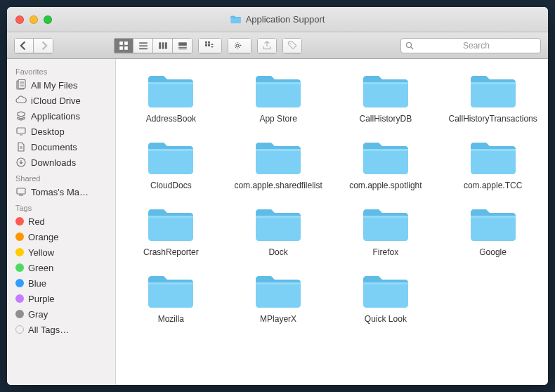 Image resolution: width=555 pixels, height=392 pixels. Describe the element at coordinates (48, 20) in the screenshot. I see `zoom-window-button` at that location.